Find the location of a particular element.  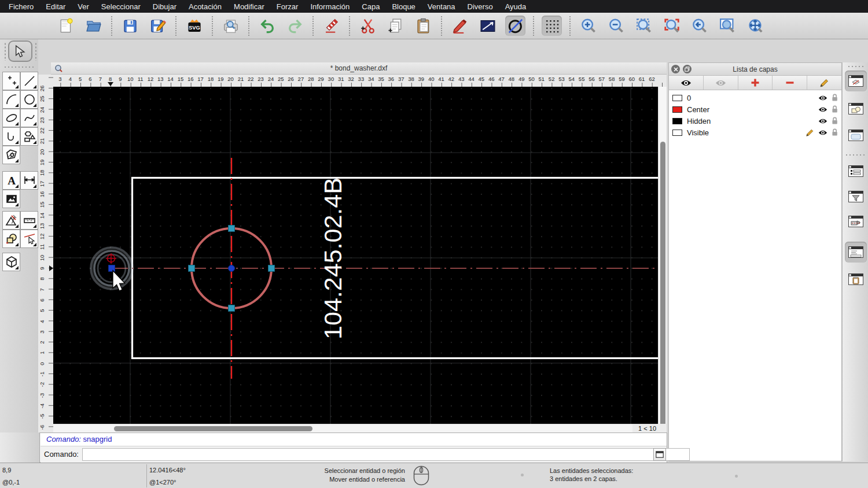

command-options-button is located at coordinates (660, 454).